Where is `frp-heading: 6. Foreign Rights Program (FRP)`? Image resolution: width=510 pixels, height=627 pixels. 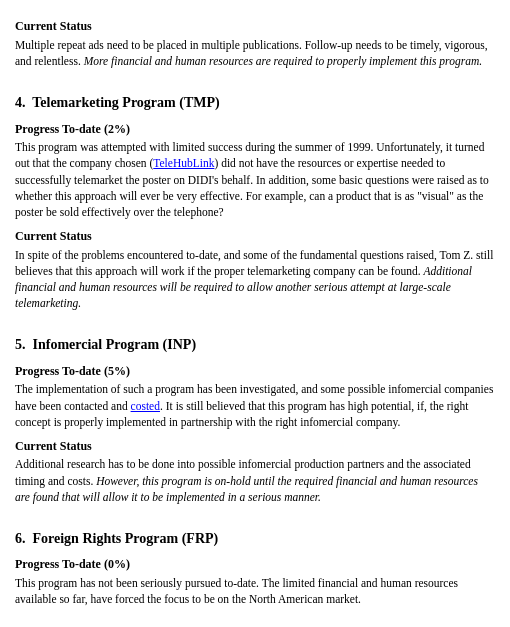 frp-heading: 6. Foreign Rights Program (FRP) is located at coordinates (255, 539).